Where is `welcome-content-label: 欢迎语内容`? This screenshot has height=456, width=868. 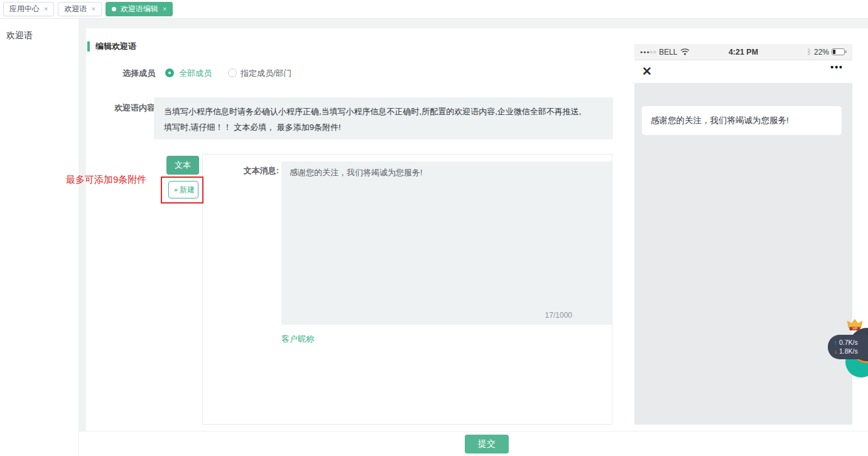 welcome-content-label: 欢迎语内容 is located at coordinates (121, 108).